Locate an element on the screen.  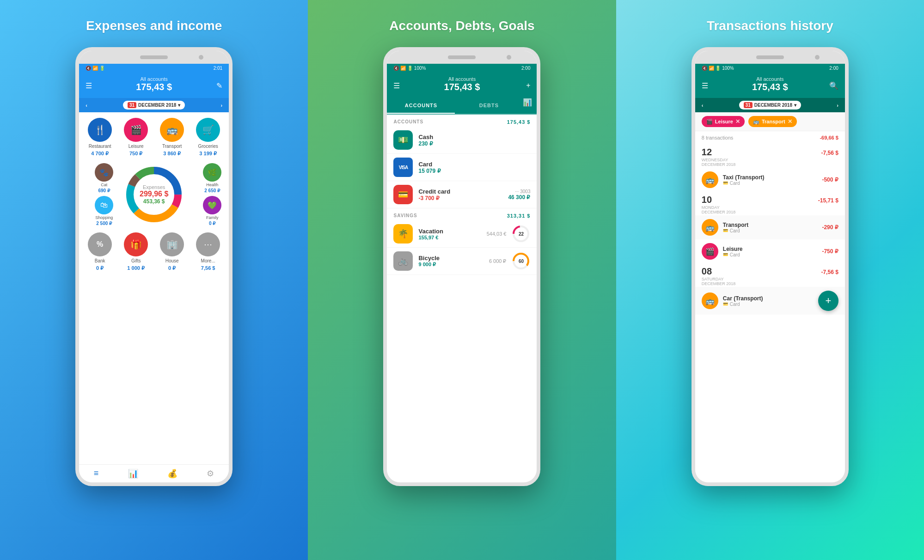
cat-bank: % Bank 0 ₽ is located at coordinates (100, 252).